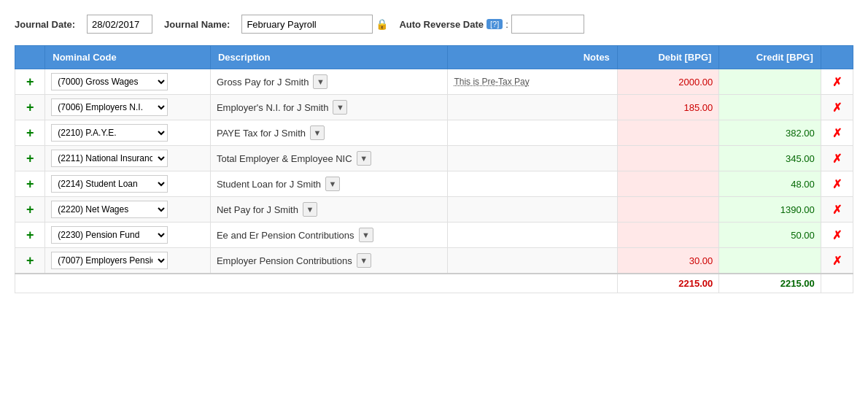 The image size is (868, 402). Describe the element at coordinates (328, 184) in the screenshot. I see `description-cell: Student Loan for J Smith▼` at that location.